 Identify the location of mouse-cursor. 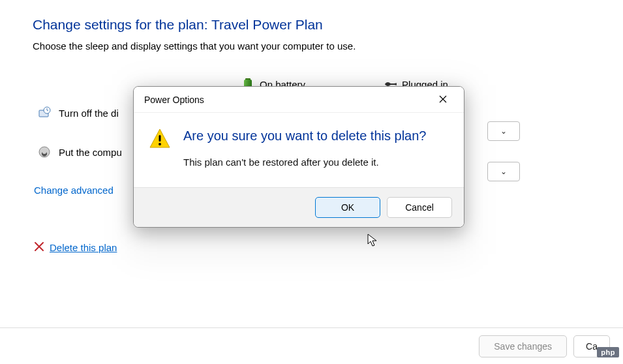
(373, 241).